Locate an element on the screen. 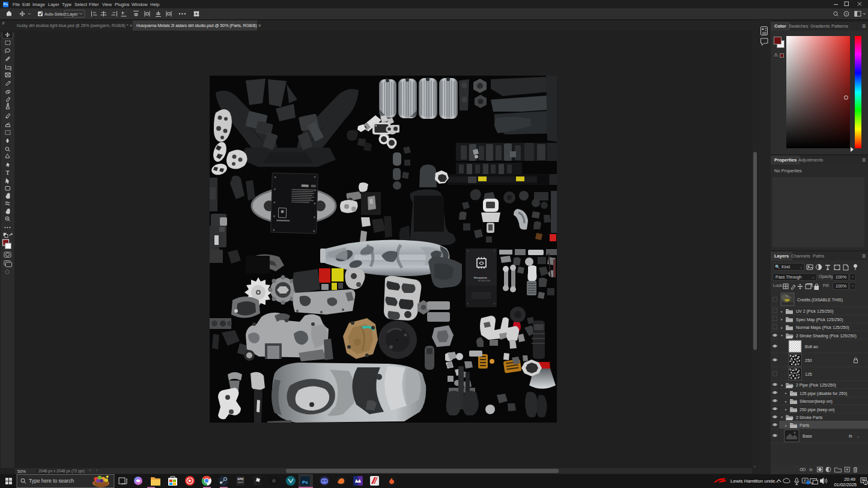 The width and height of the screenshot is (868, 488). svg-text: Parts is located at coordinates (805, 425).